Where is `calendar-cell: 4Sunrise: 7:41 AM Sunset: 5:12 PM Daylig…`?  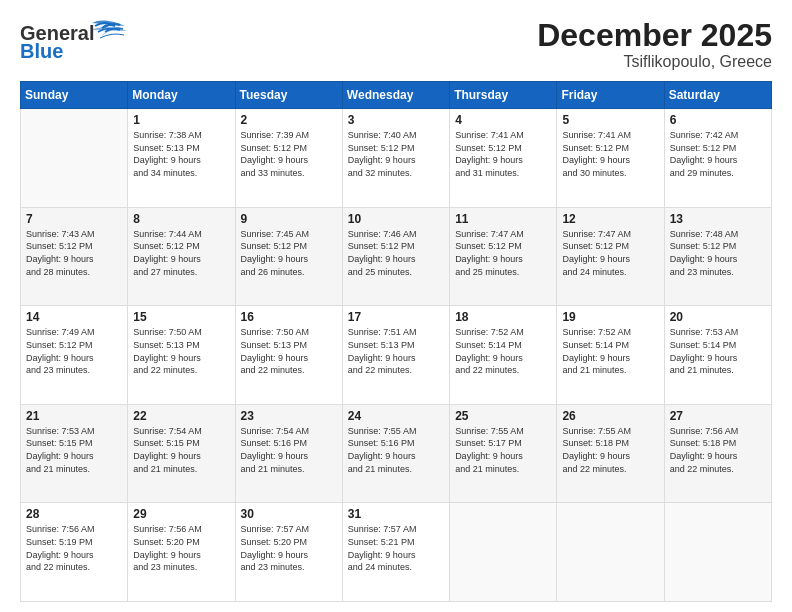 calendar-cell: 4Sunrise: 7:41 AM Sunset: 5:12 PM Daylig… is located at coordinates (504, 158).